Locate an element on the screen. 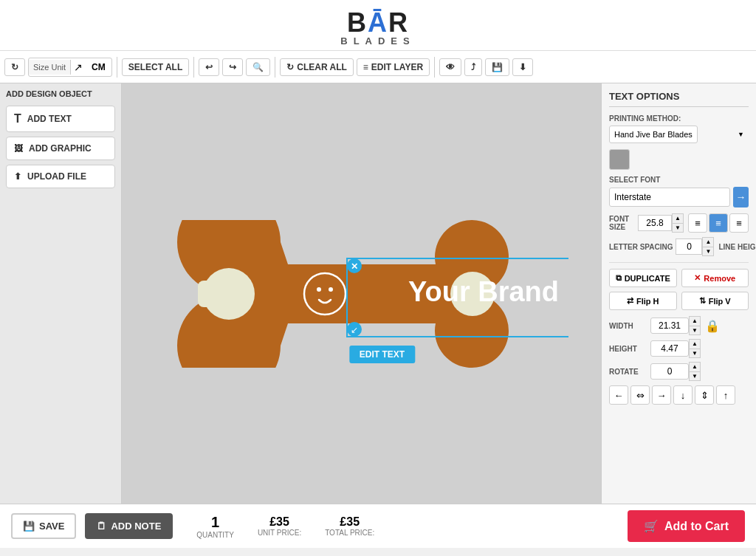 Image resolution: width=756 pixels, height=556 pixels. font-size-label: FONT SIZE is located at coordinates (622, 223).